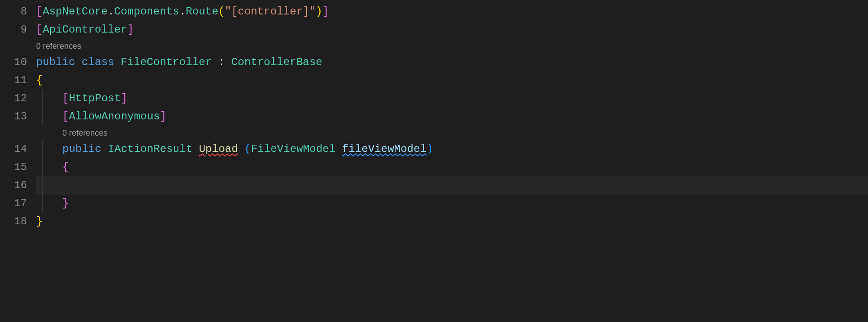  Describe the element at coordinates (14, 222) in the screenshot. I see `line-number: 18` at that location.